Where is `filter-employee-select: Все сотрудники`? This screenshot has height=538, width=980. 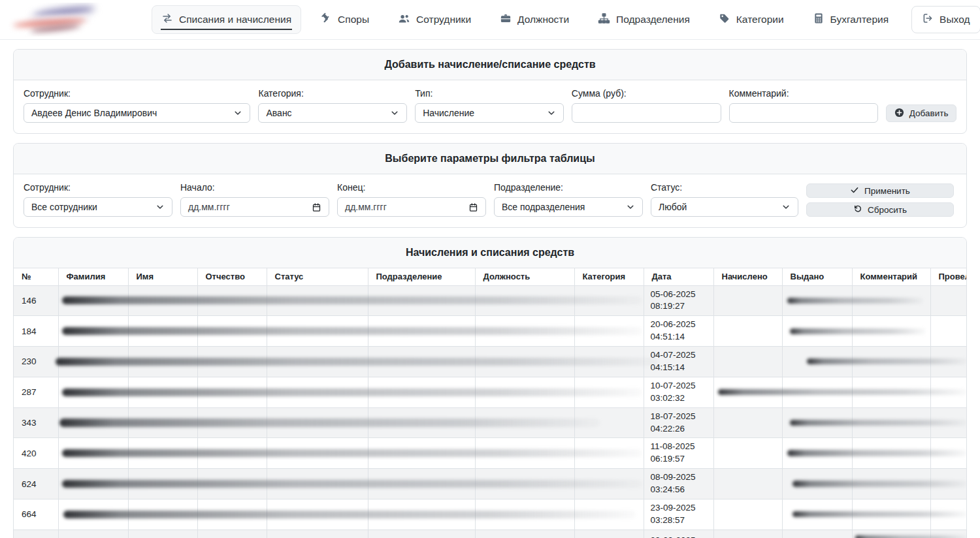 filter-employee-select: Все сотрудники is located at coordinates (98, 207).